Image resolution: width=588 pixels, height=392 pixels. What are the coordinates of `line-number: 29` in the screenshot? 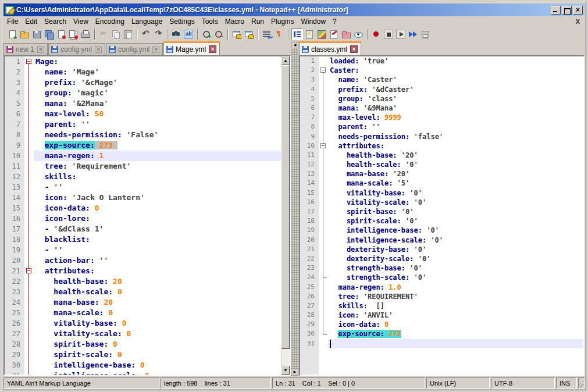 It's located at (15, 355).